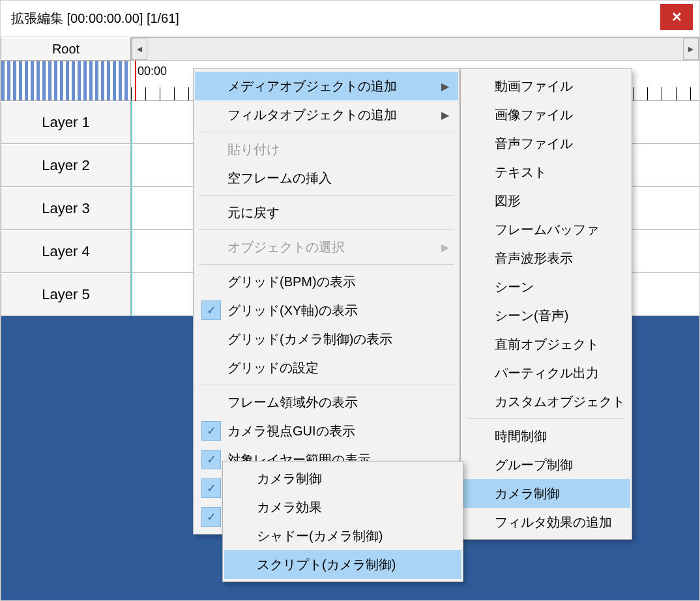 This screenshot has width=700, height=601. I want to click on scroll-left-button: ◄, so click(139, 49).